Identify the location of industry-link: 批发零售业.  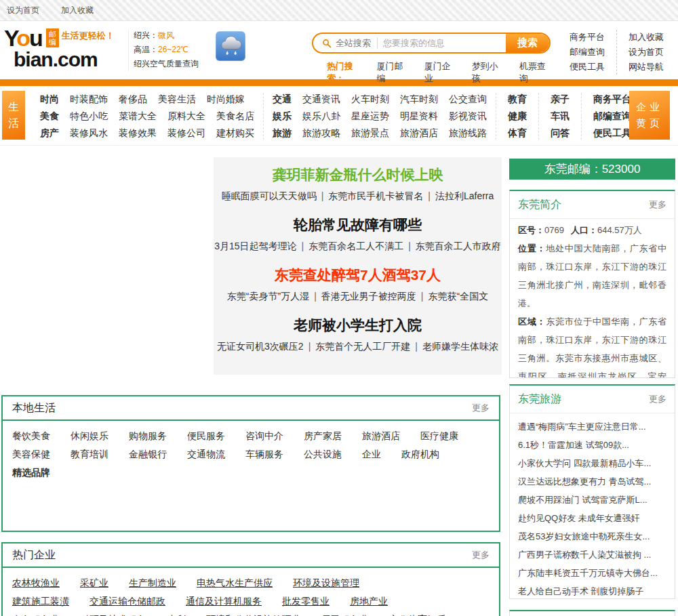
(306, 602).